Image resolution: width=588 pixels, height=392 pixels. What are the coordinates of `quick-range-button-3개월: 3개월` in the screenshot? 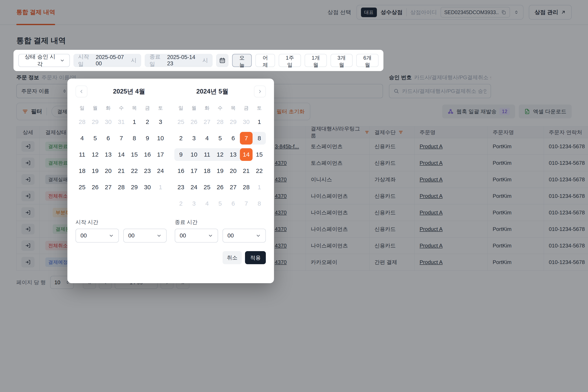 It's located at (342, 60).